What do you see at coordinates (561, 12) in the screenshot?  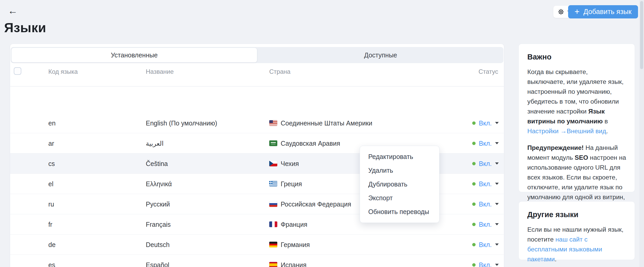 I see `gear-icon` at bounding box center [561, 12].